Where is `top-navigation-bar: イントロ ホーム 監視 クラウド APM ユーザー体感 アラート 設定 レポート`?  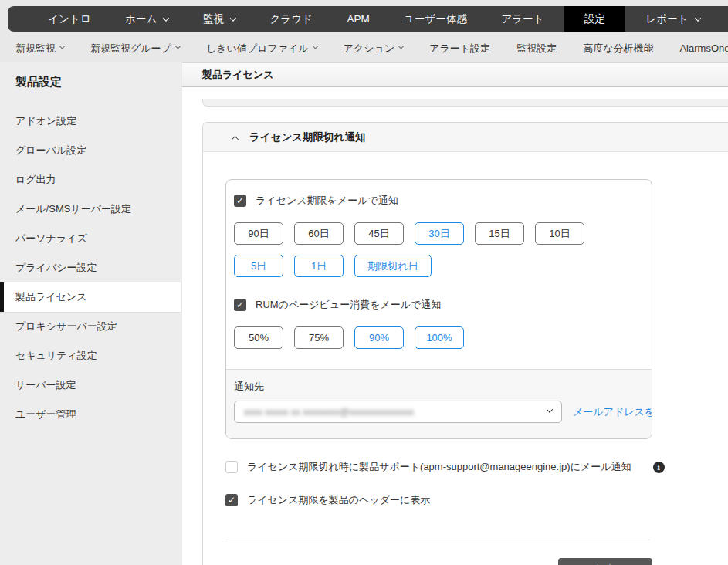 top-navigation-bar: イントロ ホーム 監視 クラウド APM ユーザー体感 アラート 設定 レポート is located at coordinates (367, 19).